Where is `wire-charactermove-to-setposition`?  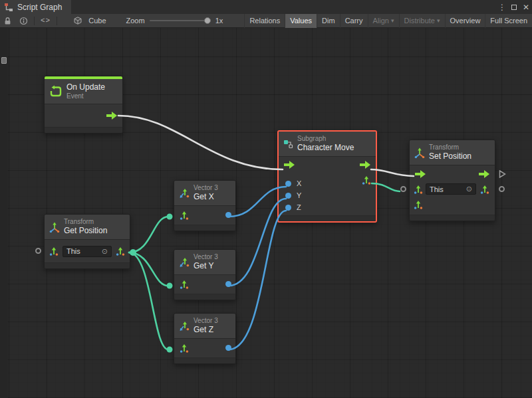 wire-charactermove-to-setposition is located at coordinates (392, 173).